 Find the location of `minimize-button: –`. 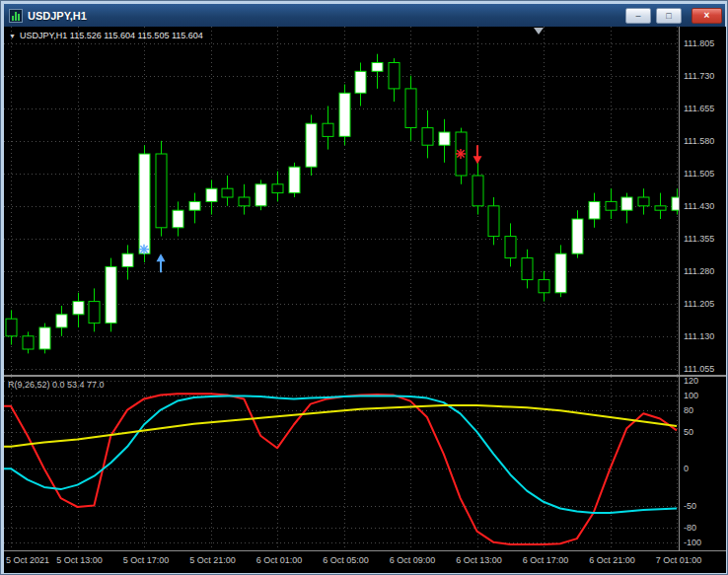

minimize-button: – is located at coordinates (638, 16).